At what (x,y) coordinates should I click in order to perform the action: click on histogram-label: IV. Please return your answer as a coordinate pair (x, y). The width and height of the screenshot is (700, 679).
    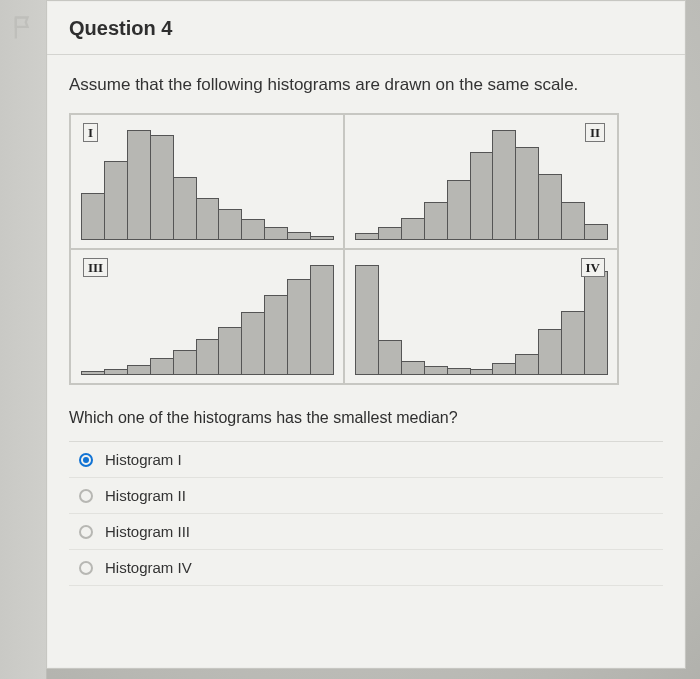
    Looking at the image, I should click on (593, 268).